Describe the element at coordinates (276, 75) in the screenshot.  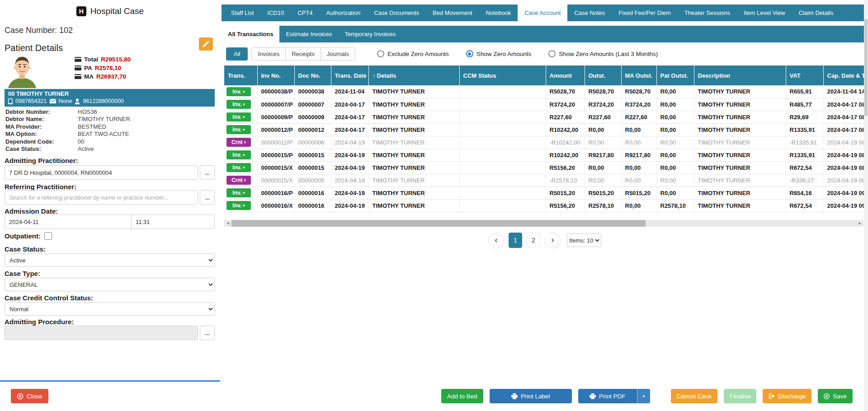
I see `column-header-inv-no: Inv No.` at that location.